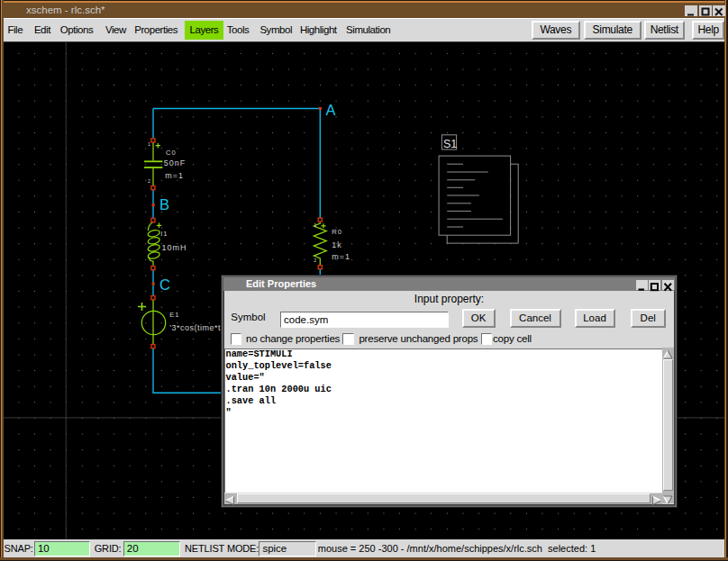 Image resolution: width=728 pixels, height=561 pixels. What do you see at coordinates (175, 163) in the screenshot?
I see `svg-text: 50nF` at bounding box center [175, 163].